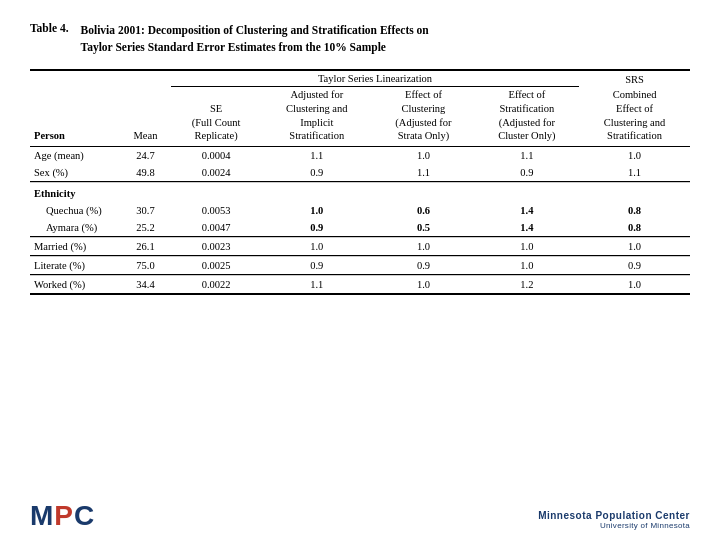  What do you see at coordinates (75, 155) in the screenshot?
I see `cell-person: Age (mean)` at bounding box center [75, 155].